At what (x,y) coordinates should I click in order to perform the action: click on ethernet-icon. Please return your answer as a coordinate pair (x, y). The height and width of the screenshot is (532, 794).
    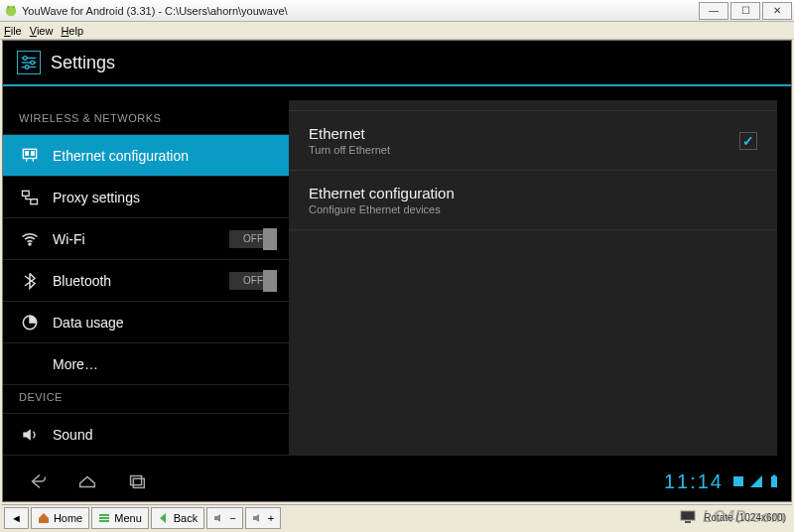
    Looking at the image, I should click on (30, 156).